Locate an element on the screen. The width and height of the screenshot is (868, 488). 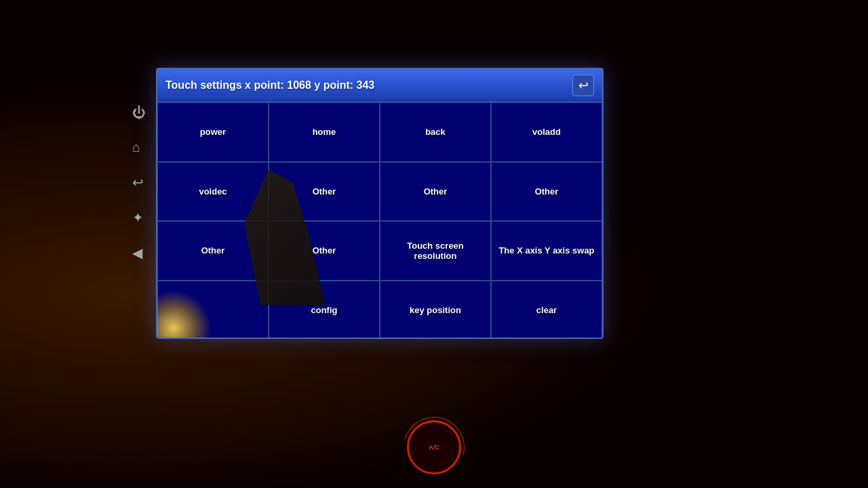
grid-cell-touch-screen-resolution: Touch screen resolution is located at coordinates (435, 251).